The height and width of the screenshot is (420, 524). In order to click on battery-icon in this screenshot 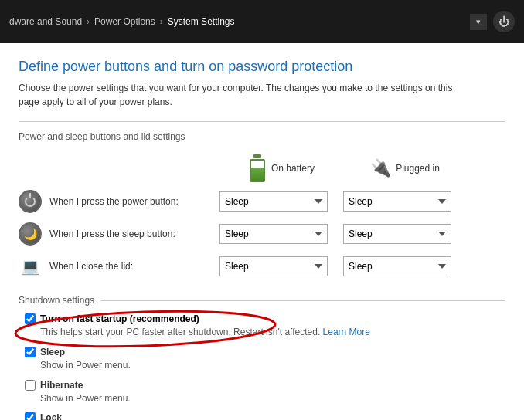, I will do `click(257, 168)`.